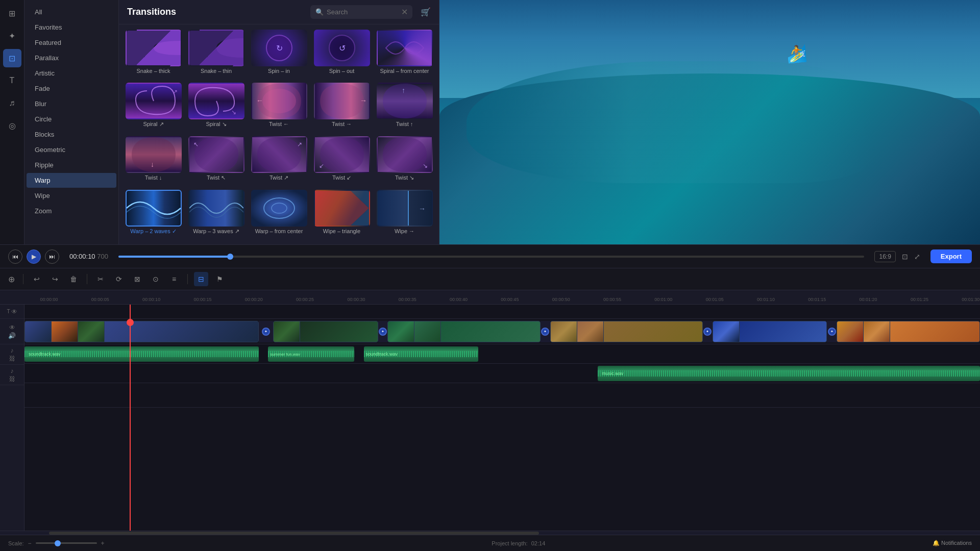  What do you see at coordinates (342, 214) in the screenshot?
I see `transition-wipe-triangle: Wipe – triangle` at bounding box center [342, 214].